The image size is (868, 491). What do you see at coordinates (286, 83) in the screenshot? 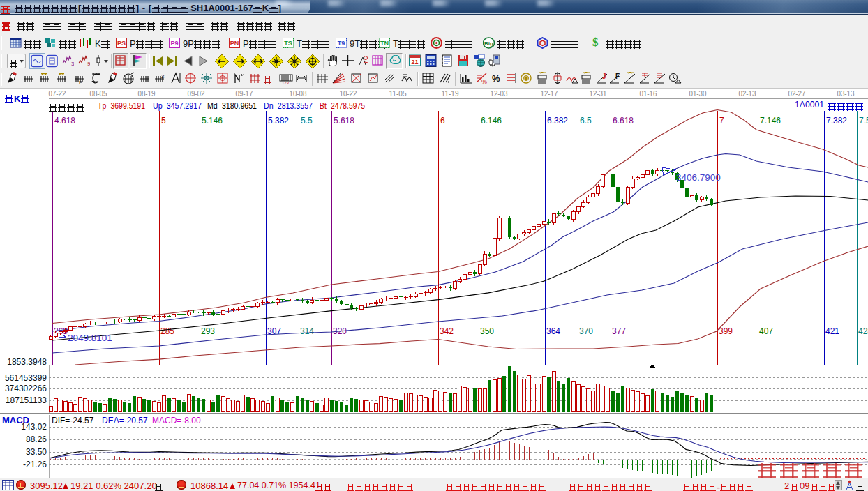
I see `svg-text: 123` at bounding box center [286, 83].